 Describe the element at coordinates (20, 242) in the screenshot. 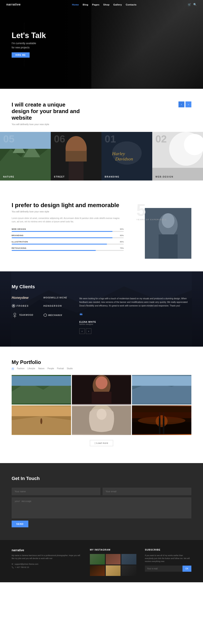

I see `skill-illustration-name: ILLUSTRATION` at that location.